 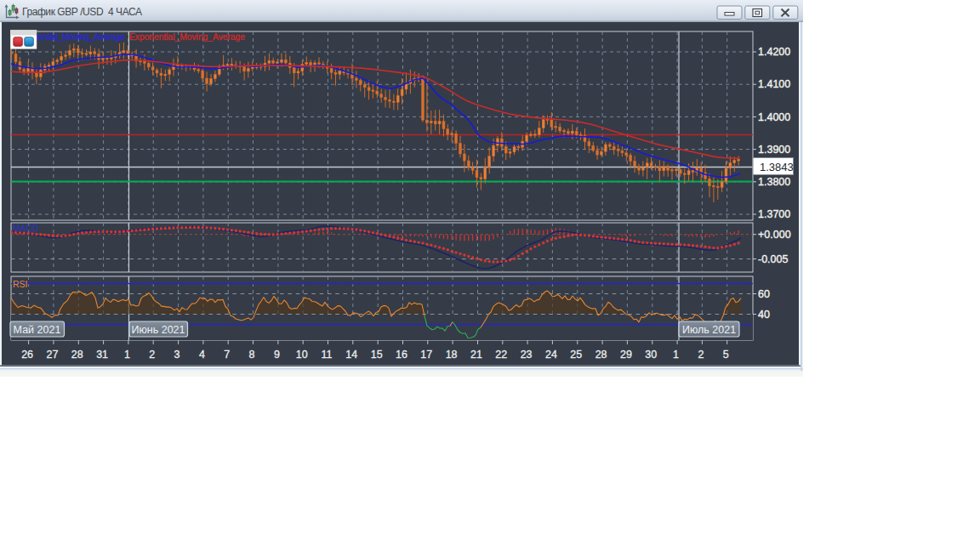 What do you see at coordinates (426, 355) in the screenshot?
I see `svg-text: 17` at bounding box center [426, 355].